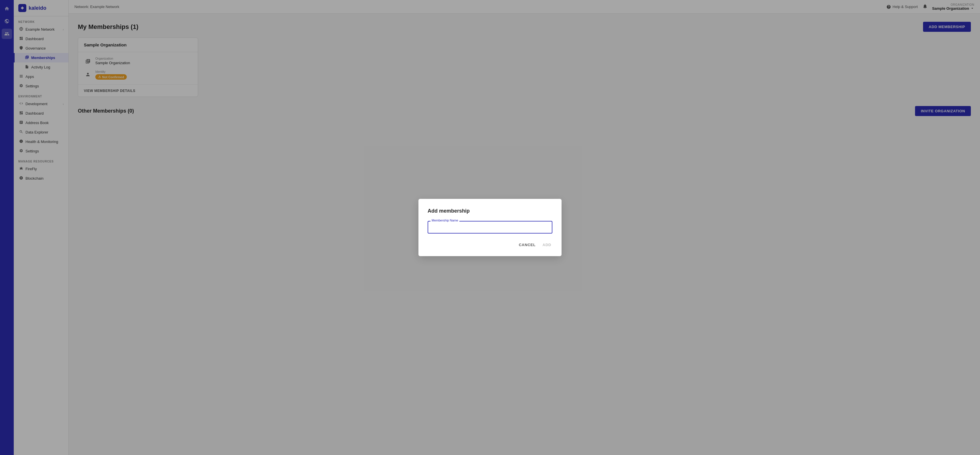  What do you see at coordinates (547, 245) in the screenshot?
I see `add-button: ADD` at bounding box center [547, 245].